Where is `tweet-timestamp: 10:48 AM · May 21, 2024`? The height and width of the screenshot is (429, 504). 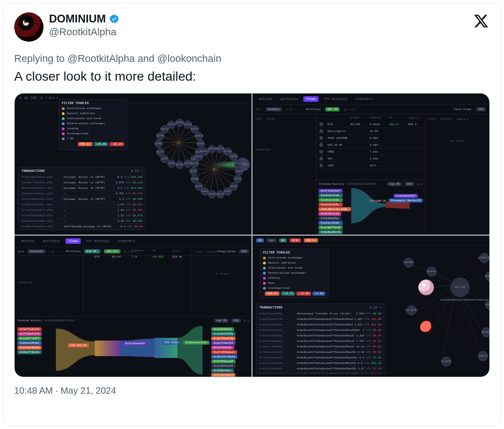 tweet-timestamp: 10:48 AM · May 21, 2024 is located at coordinates (252, 390).